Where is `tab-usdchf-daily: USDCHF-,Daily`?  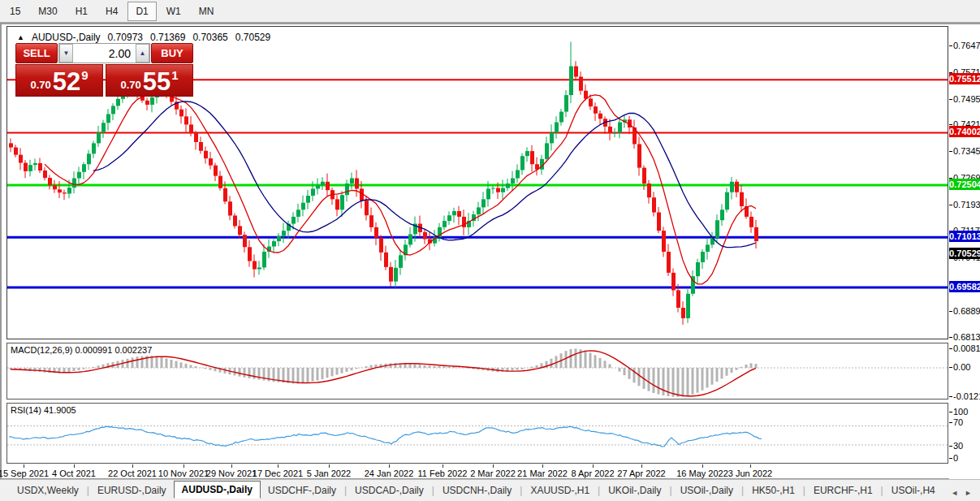 tab-usdchf-daily: USDCHF-,Daily is located at coordinates (302, 490).